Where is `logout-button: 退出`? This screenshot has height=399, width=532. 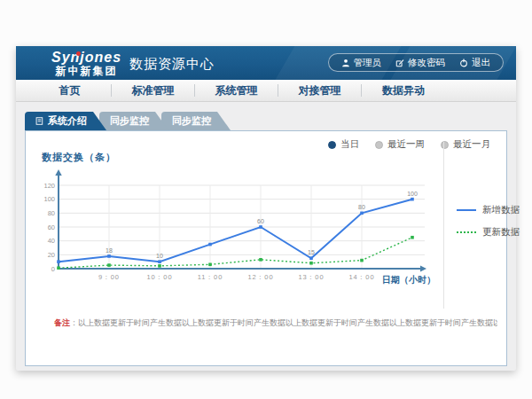 logout-button: 退出 is located at coordinates (475, 63).